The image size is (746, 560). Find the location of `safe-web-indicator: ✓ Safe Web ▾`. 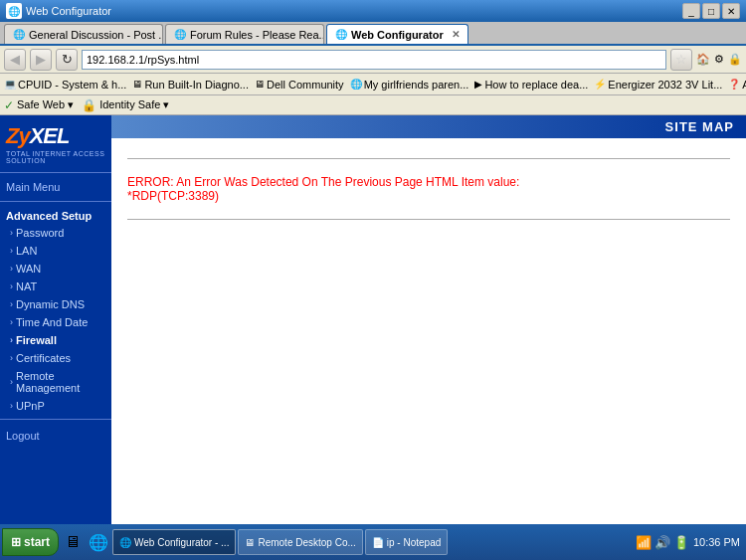

safe-web-indicator: ✓ Safe Web ▾ is located at coordinates (39, 105).